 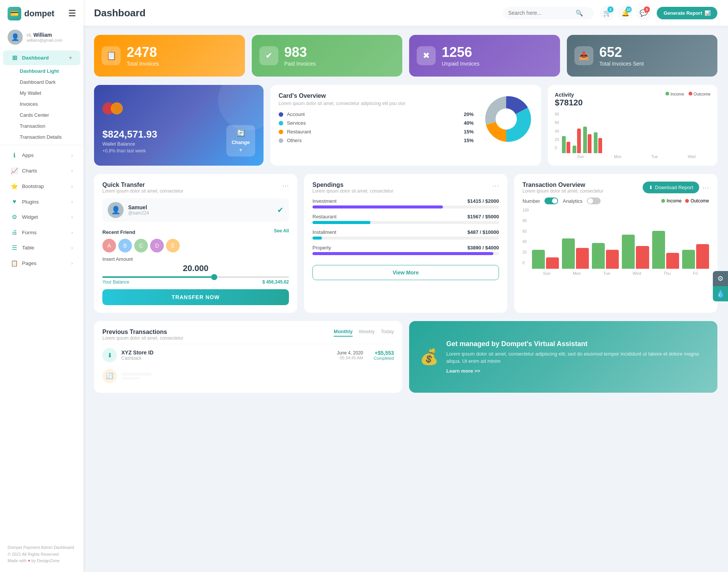 I want to click on wallet-amount: $824,571.93, so click(x=130, y=134).